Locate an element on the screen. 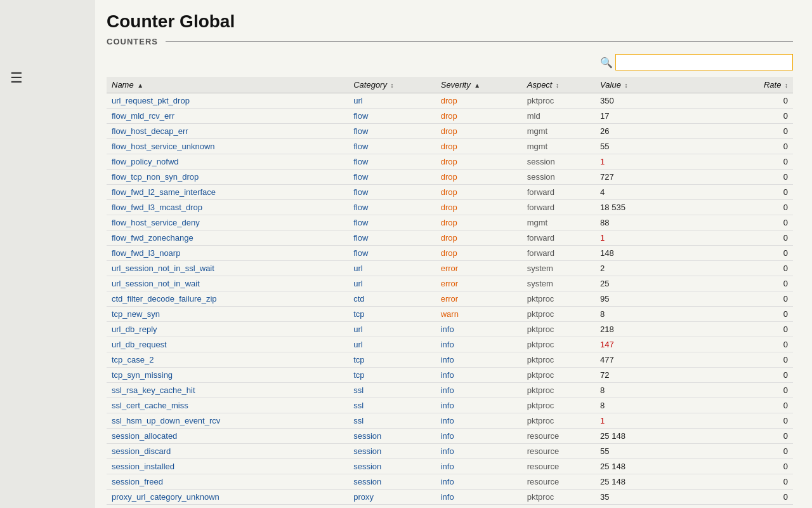 The width and height of the screenshot is (812, 508). cell-value: 477 is located at coordinates (650, 360).